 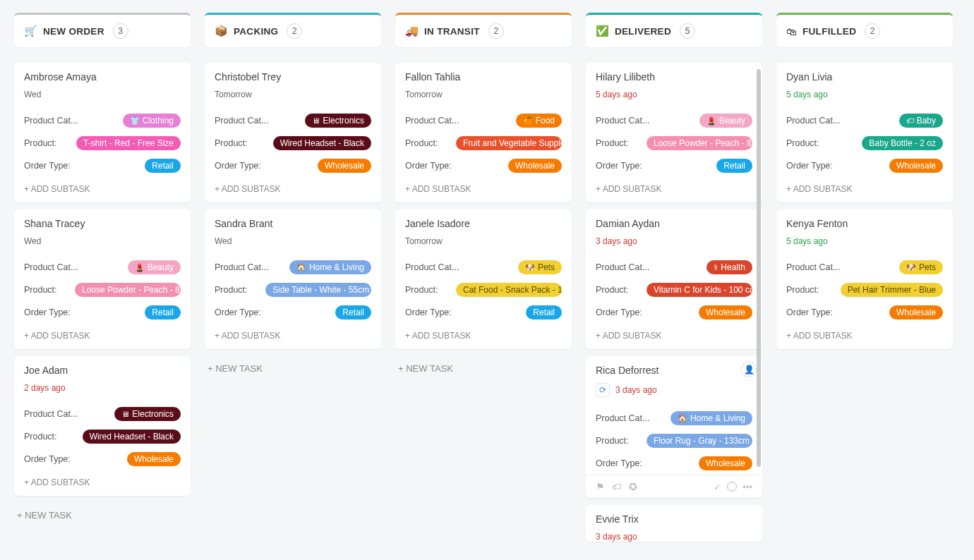 I want to click on column-header: 🛍FULFILLED2, so click(x=865, y=30).